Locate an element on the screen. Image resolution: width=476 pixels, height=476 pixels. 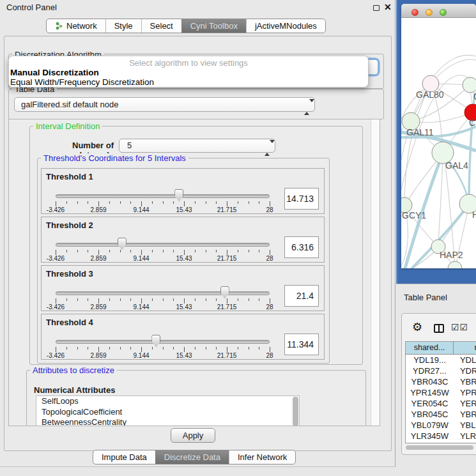
tab-cyni-toolbox: Cyni Toolbox is located at coordinates (213, 26).